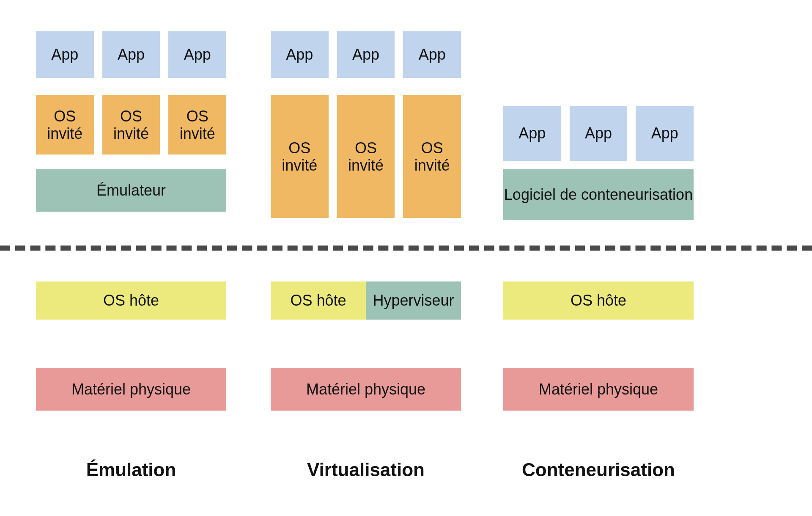 The image size is (812, 516). I want to click on emulator-row: Émulateur, so click(131, 190).